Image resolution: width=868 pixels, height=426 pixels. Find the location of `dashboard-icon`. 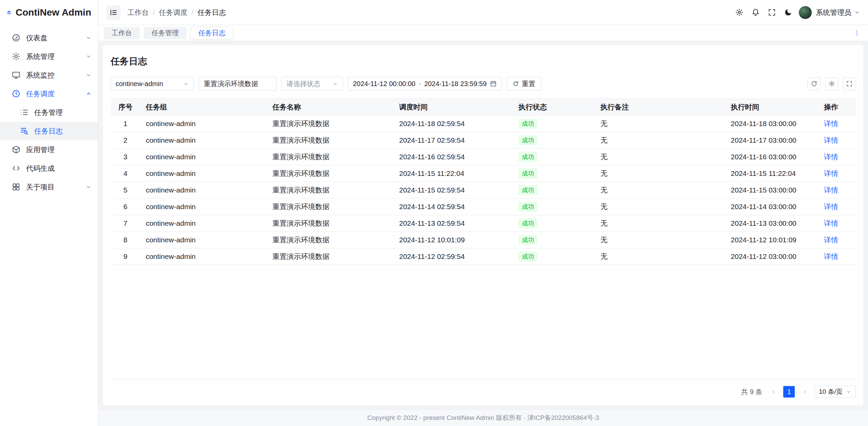

dashboard-icon is located at coordinates (16, 38).